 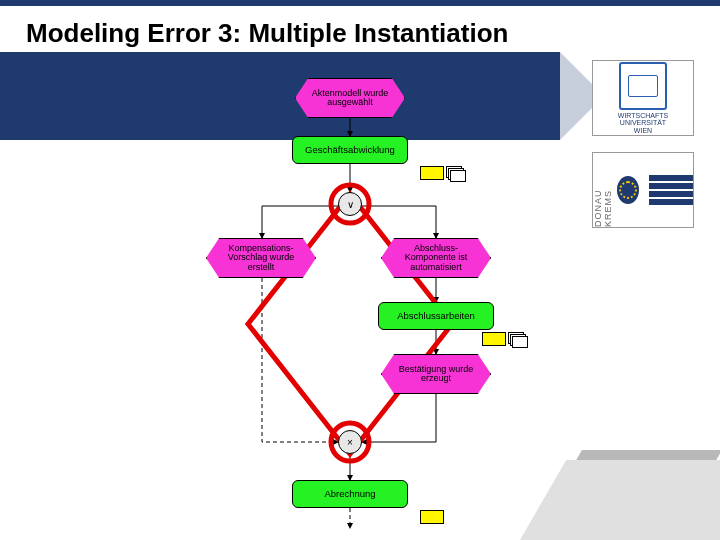 I want to click on page-title: Modeling Error 3: Multiple Instantiation, so click(x=267, y=34).